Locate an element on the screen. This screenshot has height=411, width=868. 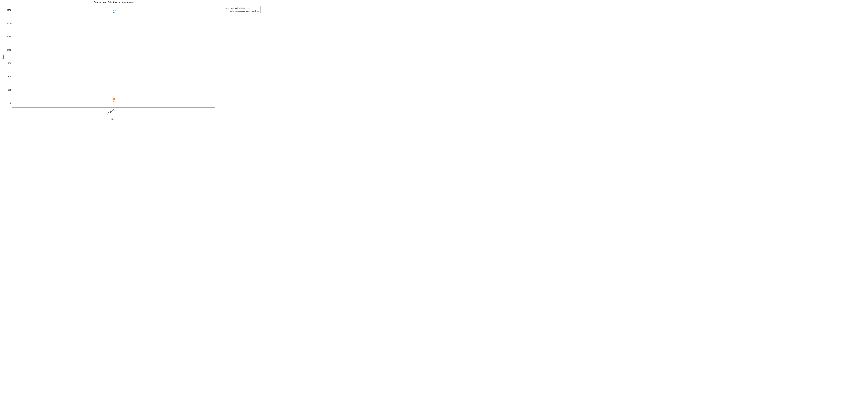
legend-item: safe_abstractions_under_contract is located at coordinates (242, 11).